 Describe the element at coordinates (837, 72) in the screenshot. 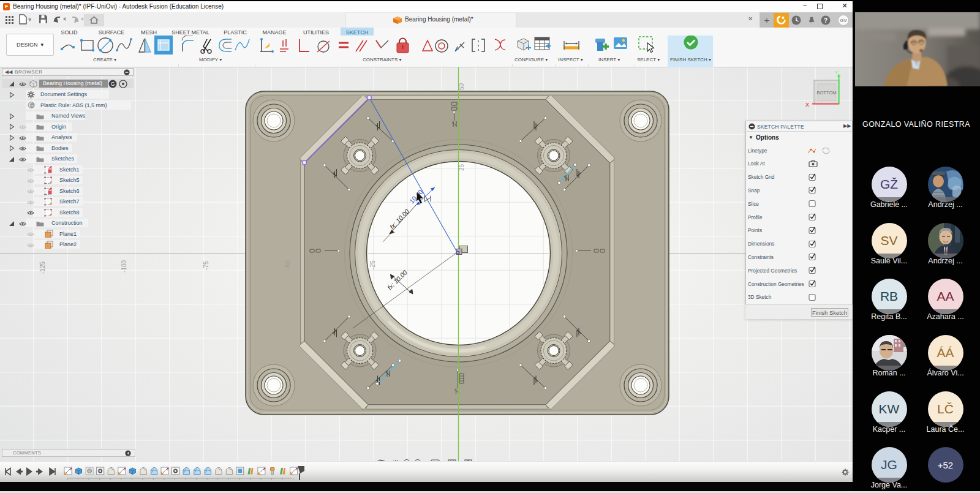

I see `svg-text: Y` at that location.